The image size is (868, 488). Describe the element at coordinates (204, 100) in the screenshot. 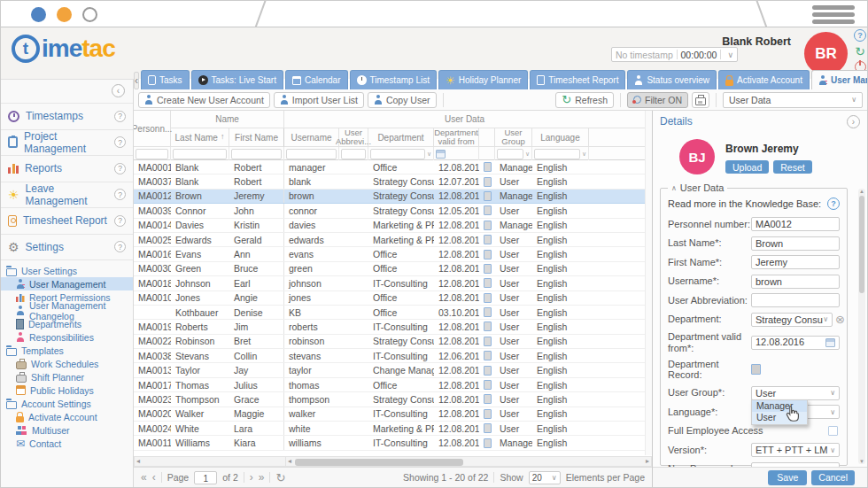

I see `create-new-user-button: Create New User Account` at that location.